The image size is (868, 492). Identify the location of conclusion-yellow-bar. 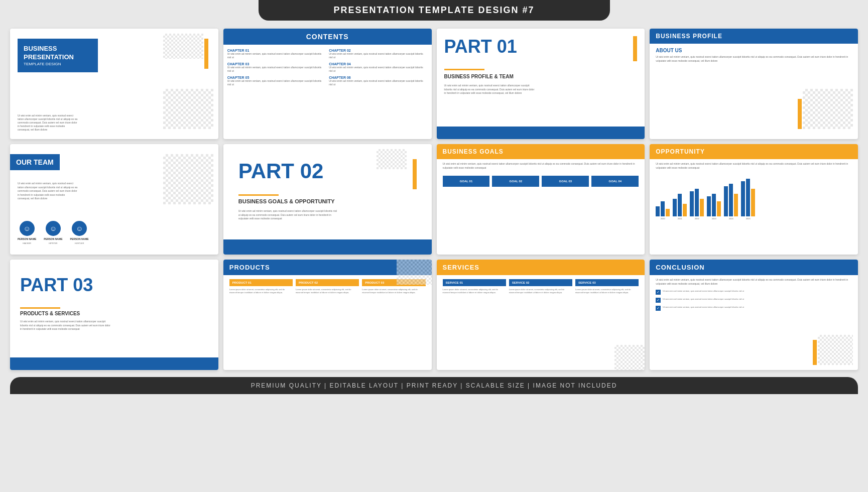
(815, 352).